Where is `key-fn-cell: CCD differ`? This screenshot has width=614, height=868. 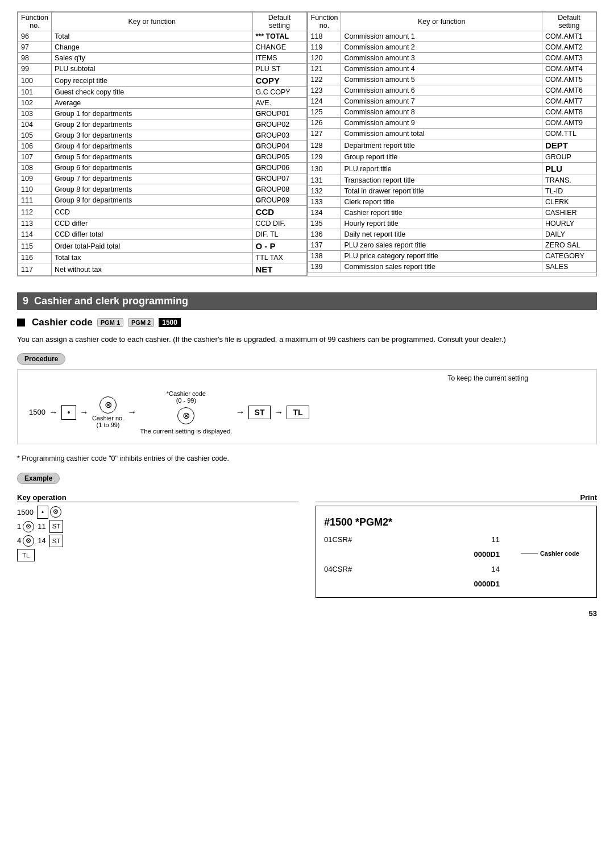
key-fn-cell: CCD differ is located at coordinates (152, 224).